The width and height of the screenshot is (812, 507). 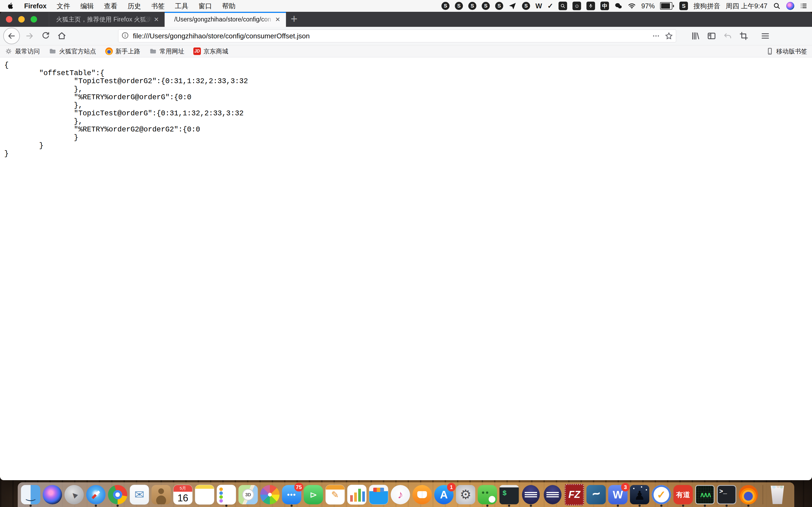 What do you see at coordinates (444, 495) in the screenshot?
I see `dock-appstore-icon: A1` at bounding box center [444, 495].